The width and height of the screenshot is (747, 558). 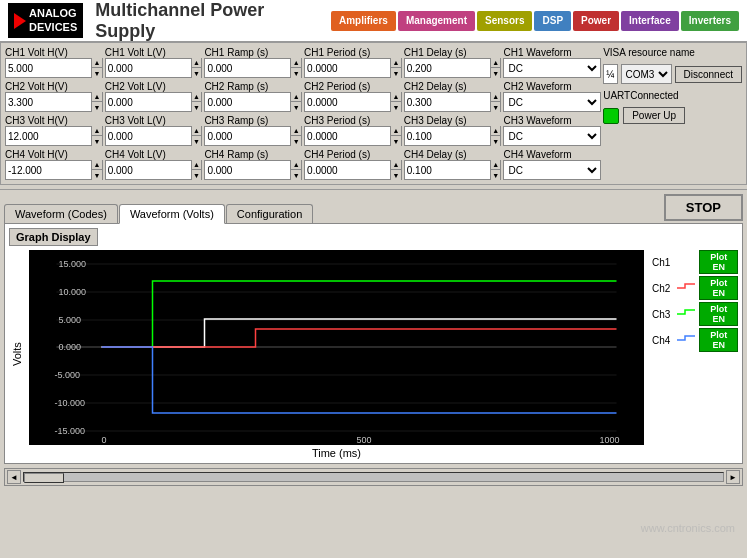 I want to click on ch3-ramp-down: ▼, so click(x=296, y=141).